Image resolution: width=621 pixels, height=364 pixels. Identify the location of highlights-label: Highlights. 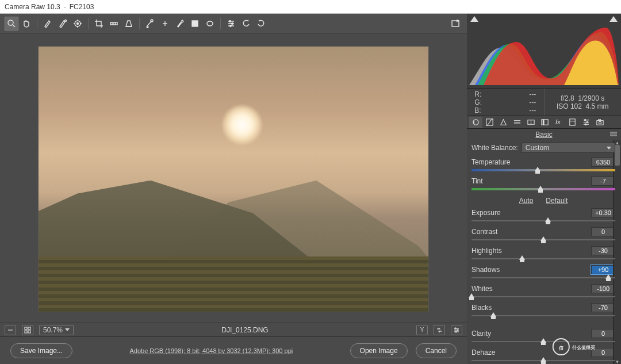
(486, 251).